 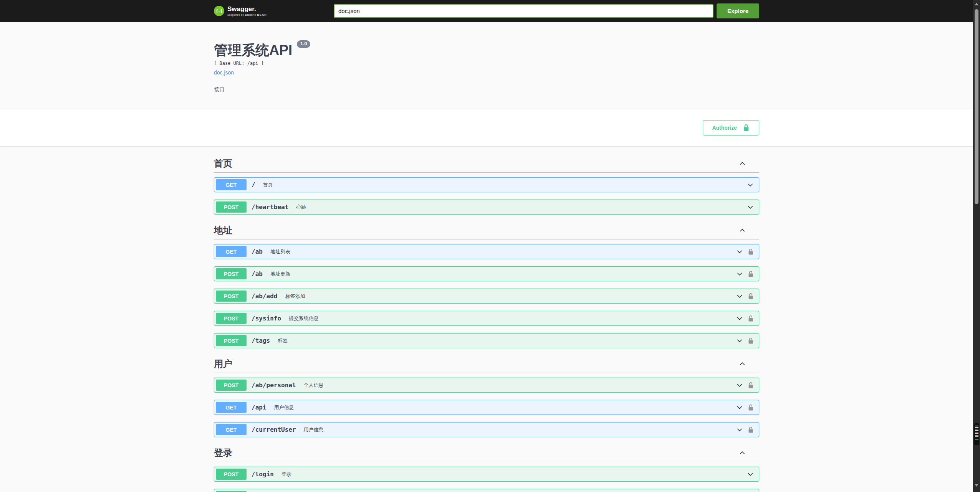 What do you see at coordinates (270, 207) in the screenshot?
I see `operation-path: /heartbeat` at bounding box center [270, 207].